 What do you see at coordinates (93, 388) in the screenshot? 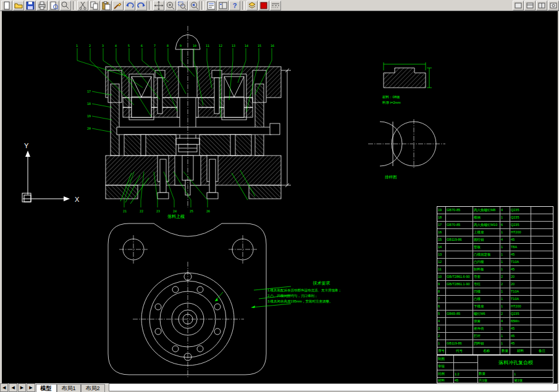
I see `tab-layout2: 布局2` at bounding box center [93, 388].